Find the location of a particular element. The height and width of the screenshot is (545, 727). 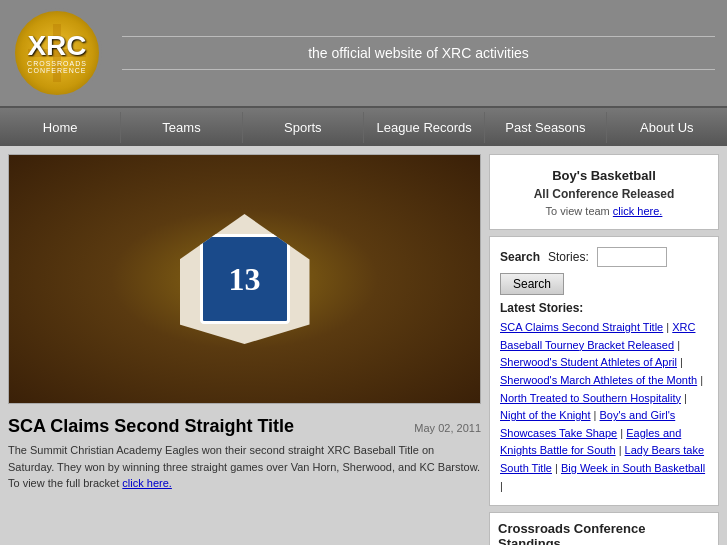

featured-subtitle: All Conference Released is located at coordinates (604, 194).